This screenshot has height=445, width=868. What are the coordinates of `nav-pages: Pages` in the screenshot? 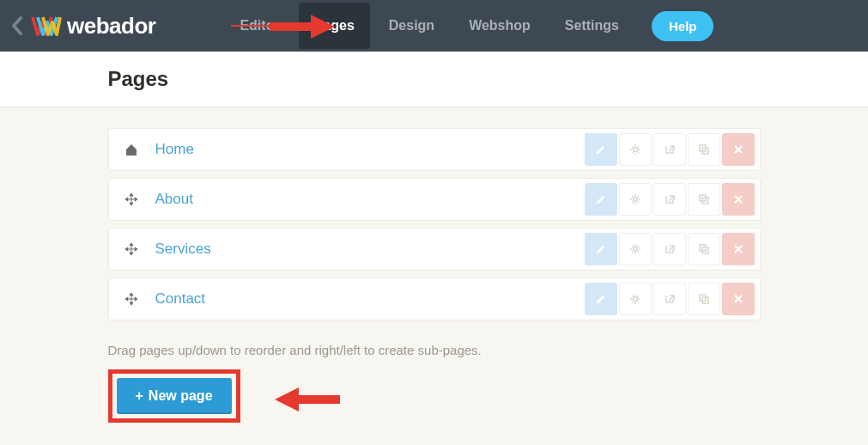 It's located at (335, 26).